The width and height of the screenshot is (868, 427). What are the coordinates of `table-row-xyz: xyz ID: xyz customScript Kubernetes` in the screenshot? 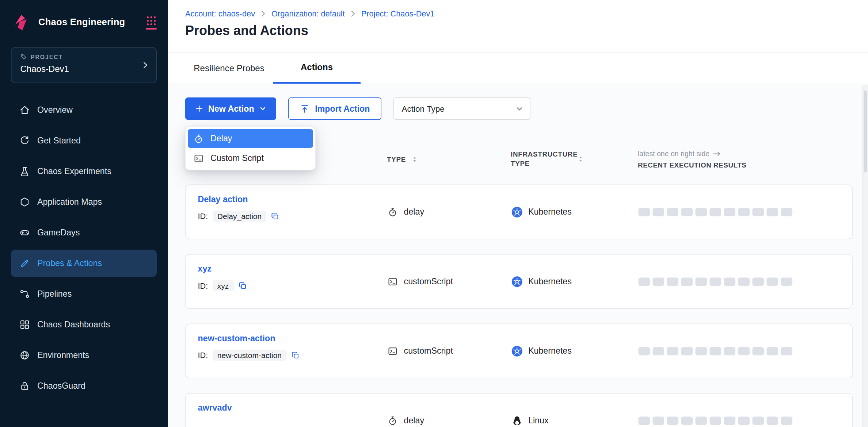 It's located at (519, 281).